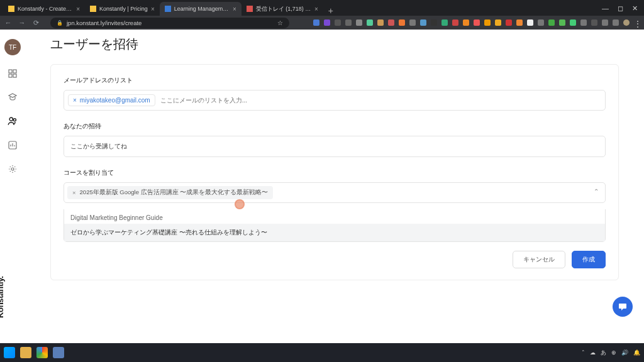 Image resolution: width=644 pixels, height=362 pixels. I want to click on window-maximize: ◻, so click(620, 9).